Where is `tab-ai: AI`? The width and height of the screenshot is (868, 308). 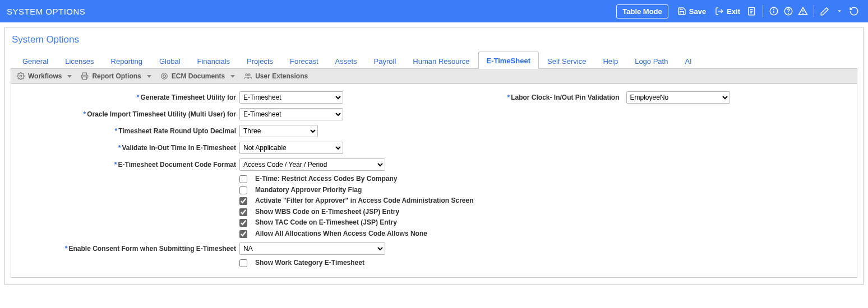
tab-ai: AI is located at coordinates (688, 60).